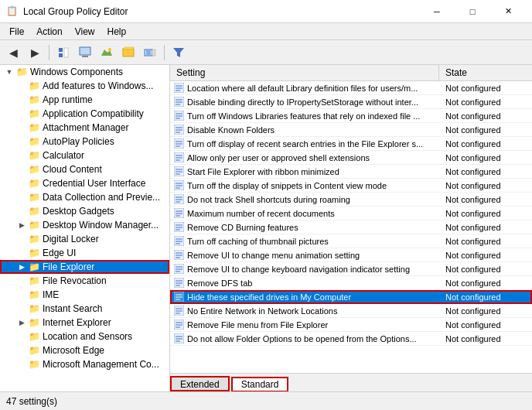 This screenshot has width=532, height=410. I want to click on tree-item-digital-locker: 📁 Digital Locker, so click(85, 239).